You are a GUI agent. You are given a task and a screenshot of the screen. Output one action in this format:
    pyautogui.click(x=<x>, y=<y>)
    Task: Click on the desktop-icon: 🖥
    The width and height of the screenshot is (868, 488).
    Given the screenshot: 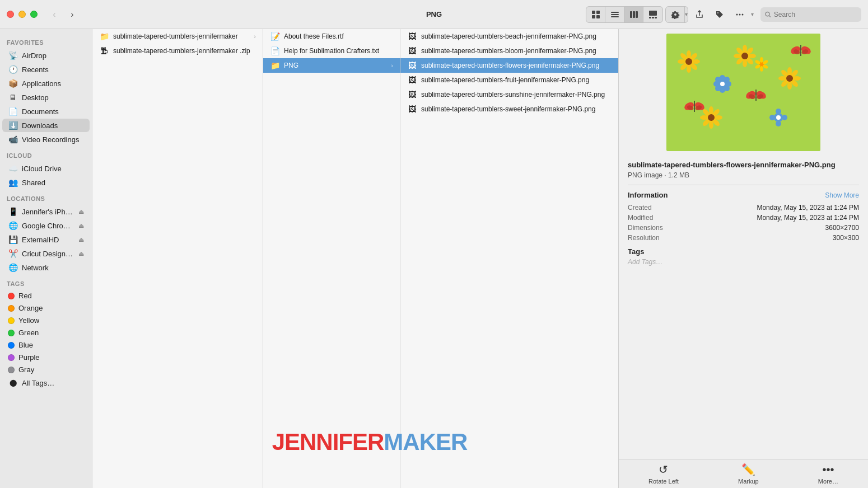 What is the action you would take?
    pyautogui.click(x=13, y=97)
    